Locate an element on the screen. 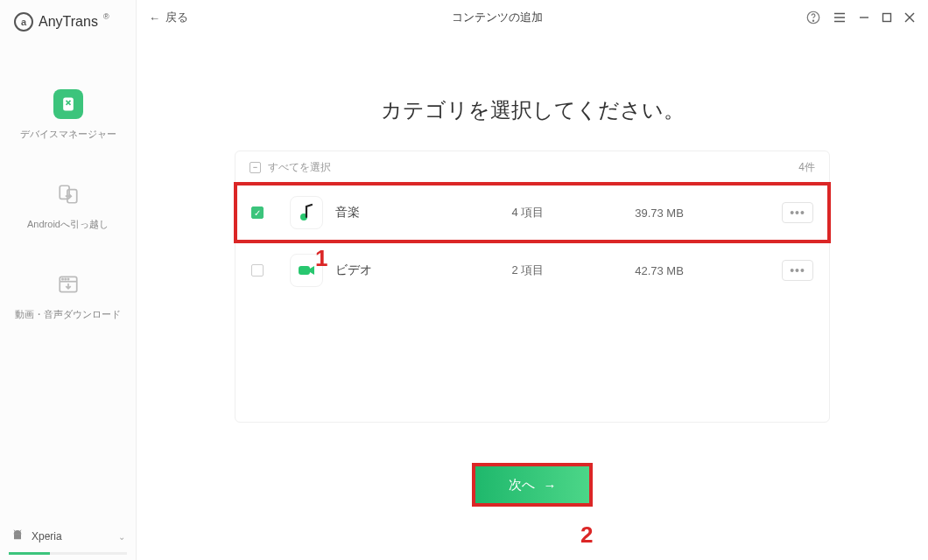 This screenshot has height=560, width=928. device-storage-bar is located at coordinates (68, 553).